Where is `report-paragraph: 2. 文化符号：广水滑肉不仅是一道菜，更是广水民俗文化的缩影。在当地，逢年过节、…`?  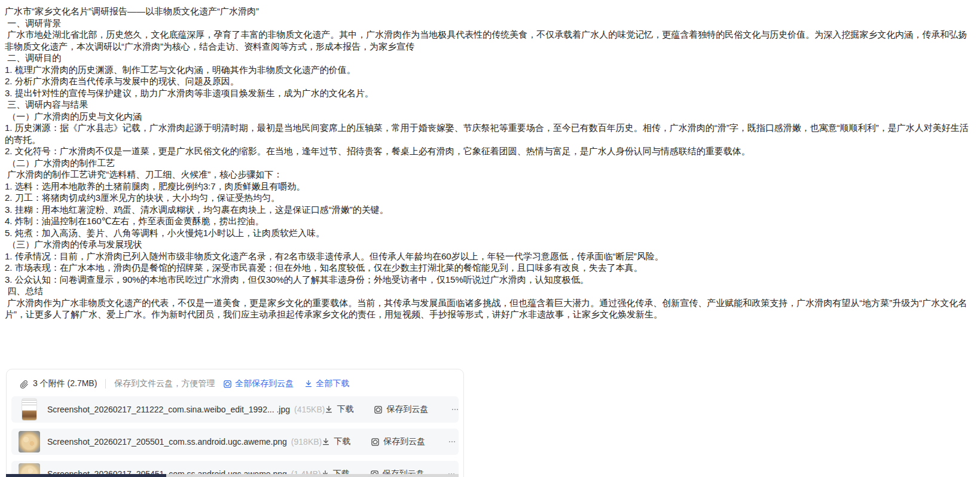
report-paragraph: 2. 文化符号：广水滑肉不仅是一道菜，更是广水民俗文化的缩影。在当地，逢年过节、… is located at coordinates (490, 151).